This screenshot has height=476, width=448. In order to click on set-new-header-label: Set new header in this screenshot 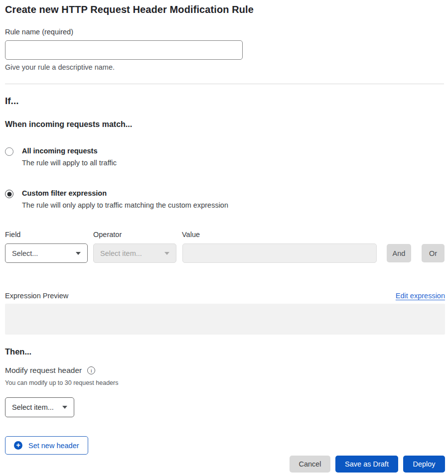, I will do `click(54, 446)`.